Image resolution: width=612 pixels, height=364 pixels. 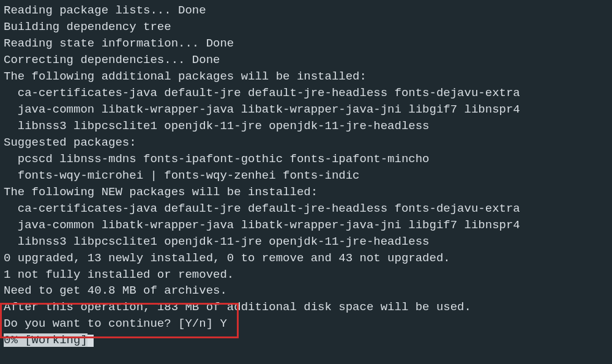 What do you see at coordinates (45, 340) in the screenshot?
I see `progress-indicator: 0% [Working]` at bounding box center [45, 340].